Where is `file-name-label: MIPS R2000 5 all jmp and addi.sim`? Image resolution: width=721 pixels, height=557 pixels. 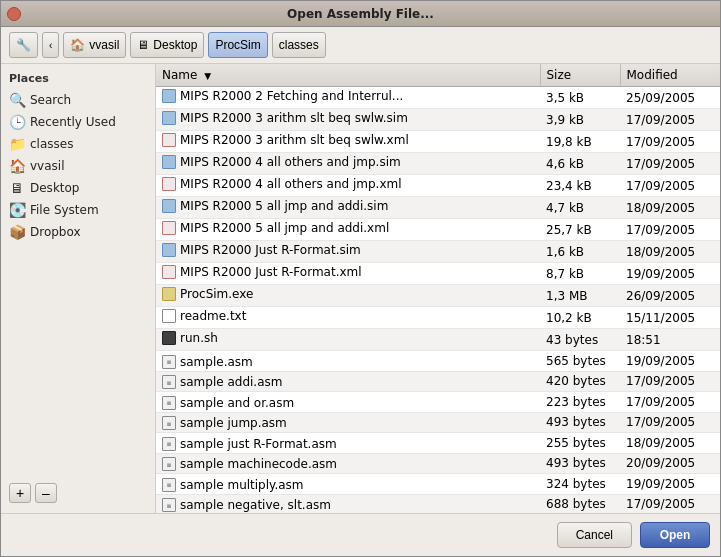 file-name-label: MIPS R2000 5 all jmp and addi.sim is located at coordinates (284, 206).